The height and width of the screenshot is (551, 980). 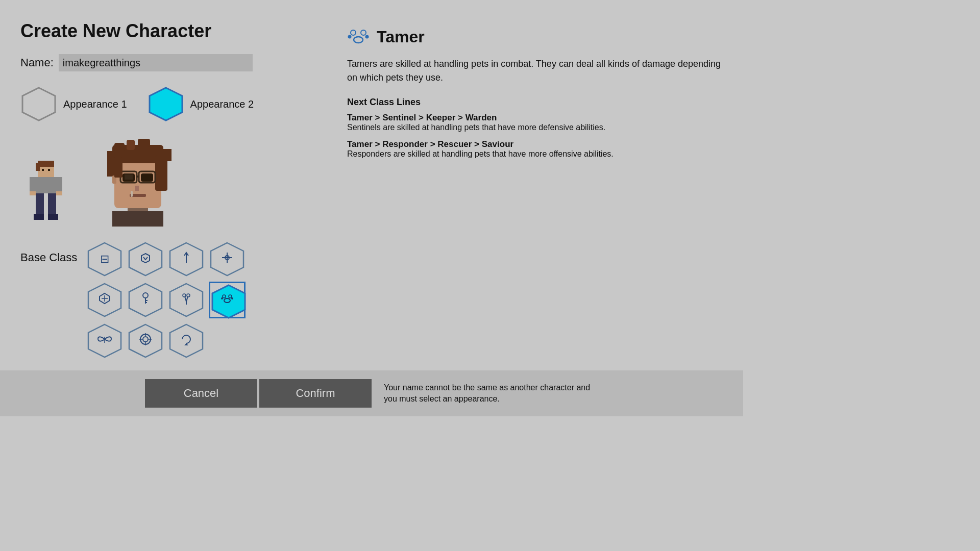 What do you see at coordinates (145, 259) in the screenshot?
I see `guardian-icon` at bounding box center [145, 259].